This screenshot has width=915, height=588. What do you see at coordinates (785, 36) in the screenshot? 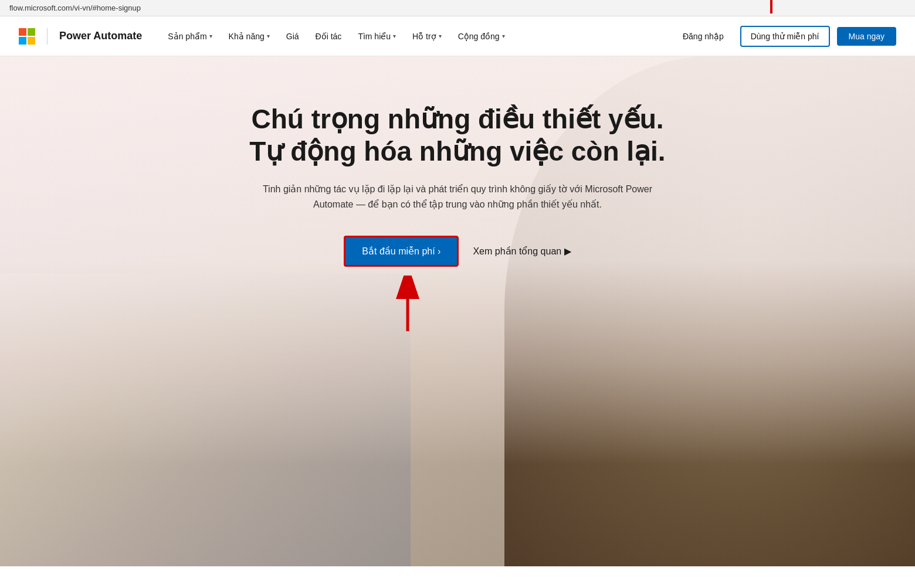
I see `navbar-actions: Đăng nhập Dùng thử miễn phí Mua ngay` at bounding box center [785, 36].